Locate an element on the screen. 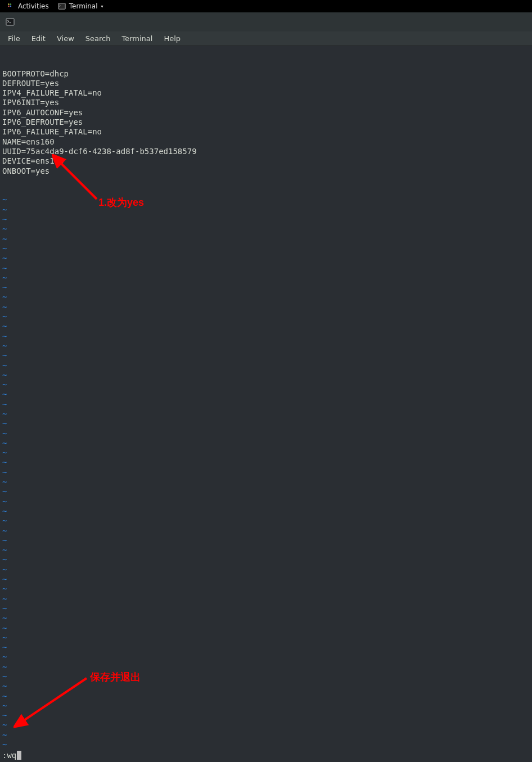 This screenshot has width=532, height=762. activities-icon is located at coordinates (11, 6).